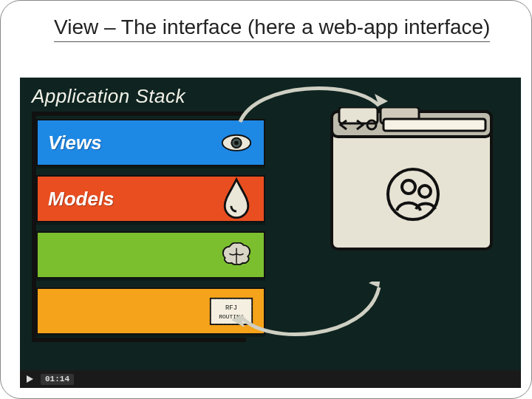 This screenshot has width=532, height=399. What do you see at coordinates (278, 28) in the screenshot?
I see `slide-title: View – The interface (here a web-app int…` at bounding box center [278, 28].